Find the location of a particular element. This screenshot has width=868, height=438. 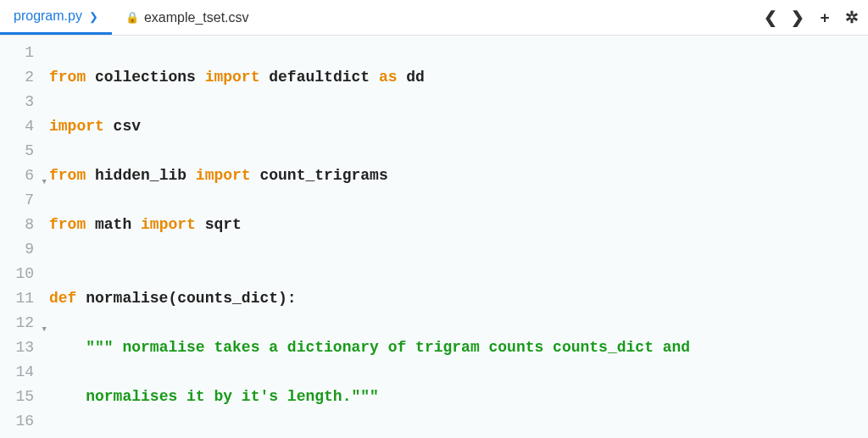

line-number: 12▼ is located at coordinates (19, 324).